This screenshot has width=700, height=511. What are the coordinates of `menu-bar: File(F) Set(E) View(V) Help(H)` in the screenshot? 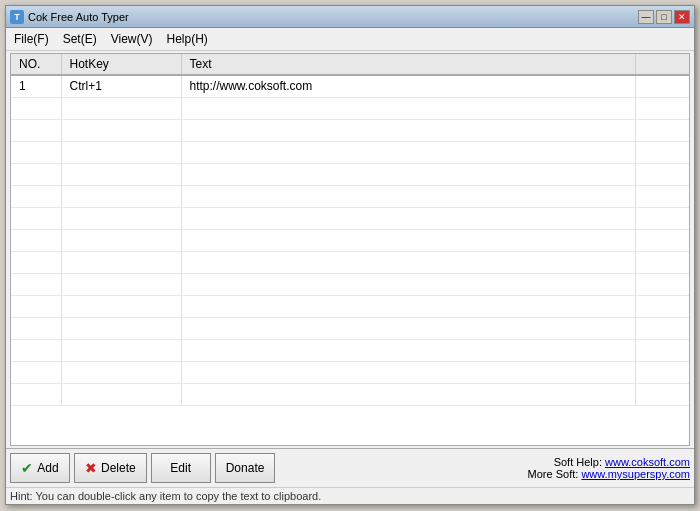 It's located at (350, 40).